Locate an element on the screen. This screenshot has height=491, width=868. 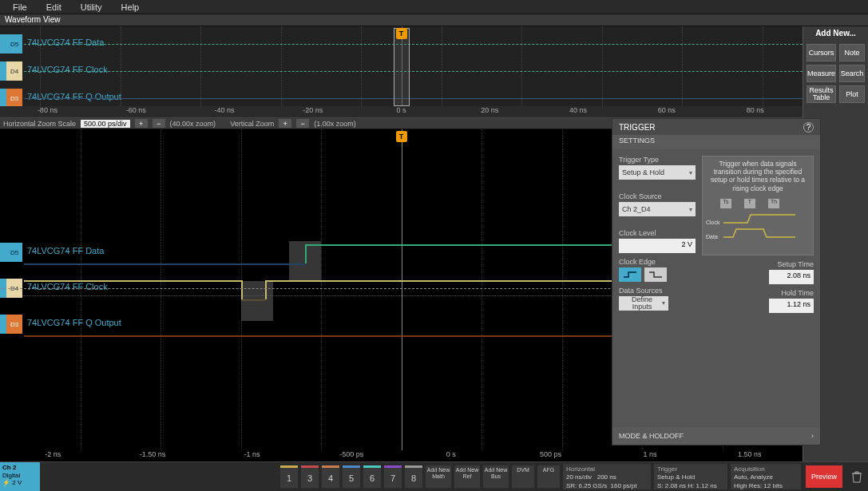
channel-num-d5: D5 is located at coordinates (14, 44).